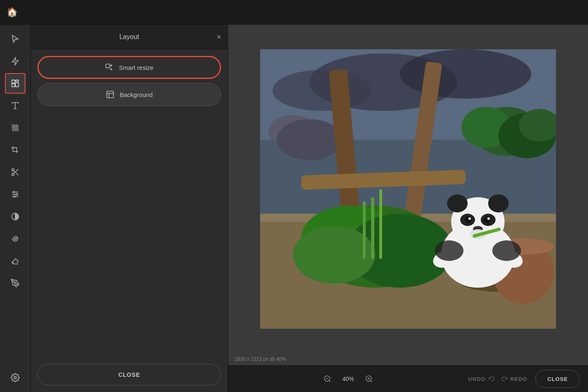 This screenshot has height=392, width=588. I want to click on redo-button: REDO, so click(514, 379).